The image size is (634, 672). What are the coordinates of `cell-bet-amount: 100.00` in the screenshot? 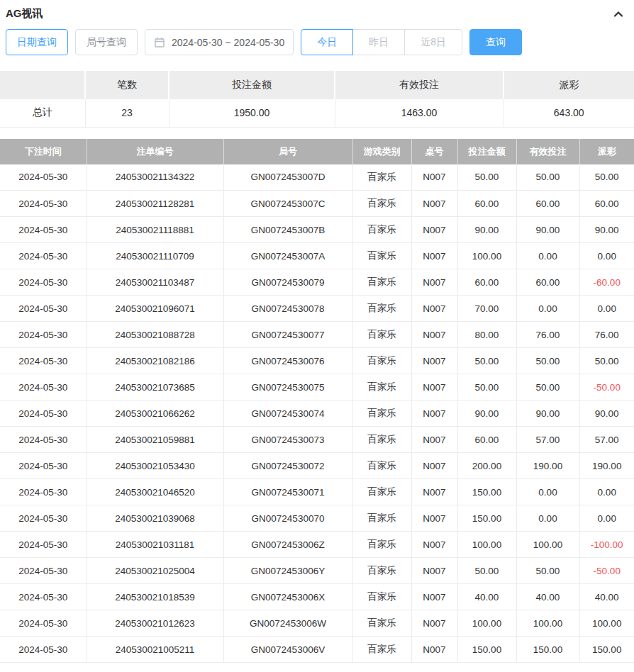 It's located at (486, 624).